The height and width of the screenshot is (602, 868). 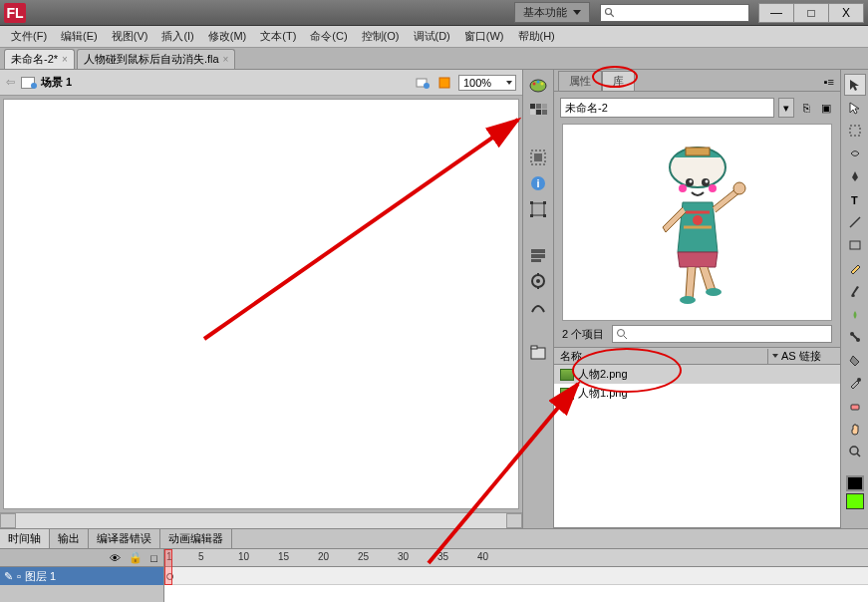 What do you see at coordinates (538, 255) in the screenshot?
I see `code-snippets-icon` at bounding box center [538, 255].